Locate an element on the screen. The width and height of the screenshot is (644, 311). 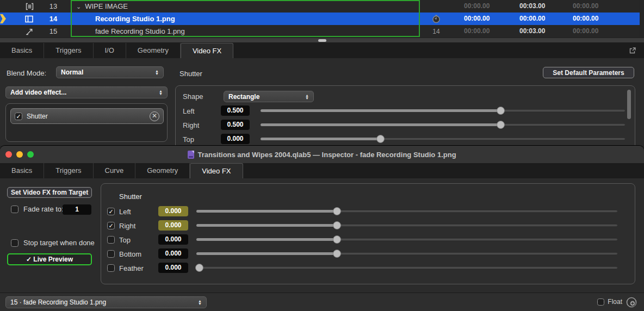
cue-target-number: 14 is located at coordinates (436, 32).